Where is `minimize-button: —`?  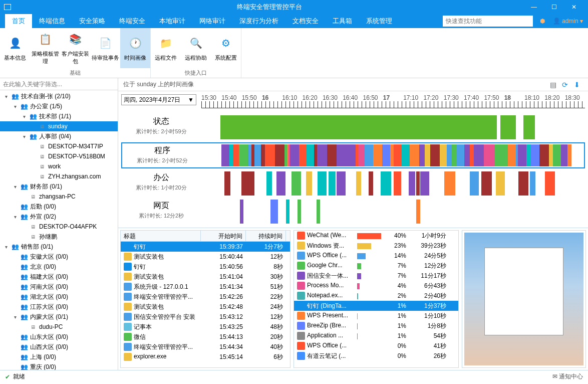
minimize-button: — is located at coordinates (534, 7).